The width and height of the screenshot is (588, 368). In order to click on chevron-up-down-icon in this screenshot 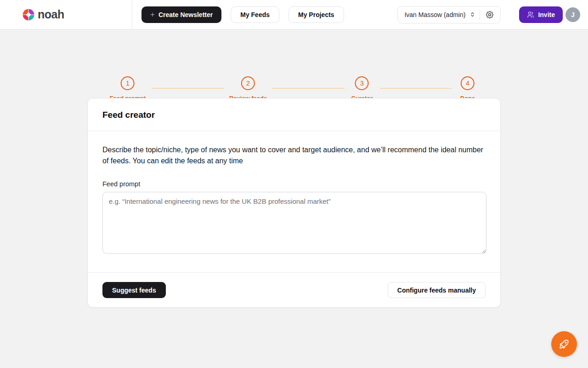, I will do `click(472, 15)`.